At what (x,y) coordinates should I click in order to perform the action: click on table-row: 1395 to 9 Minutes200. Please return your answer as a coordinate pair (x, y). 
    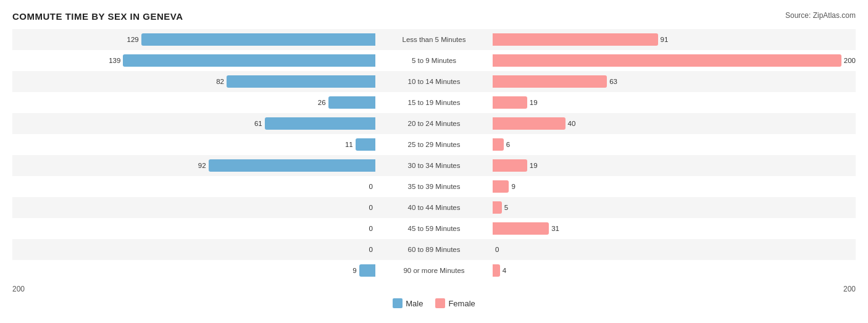
    Looking at the image, I should click on (434, 61).